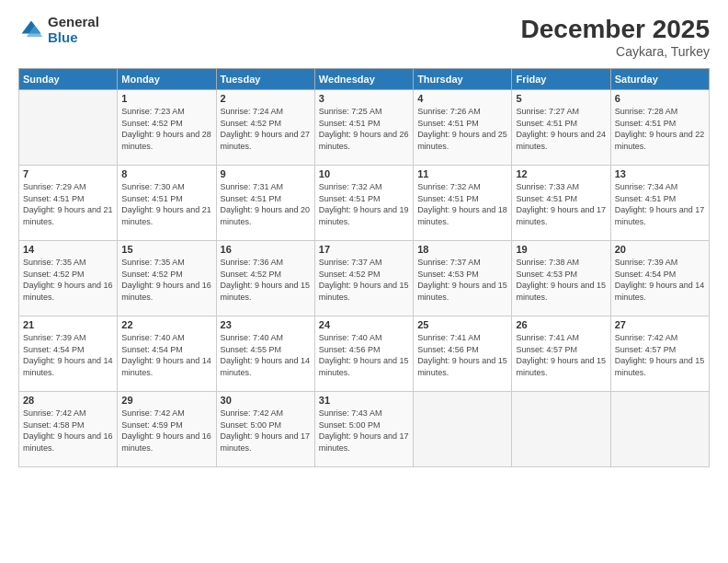 The image size is (728, 563). I want to click on day-info: Sunrise: 7:41 AMSunset: 4:57 PMDaylight:…, so click(561, 355).